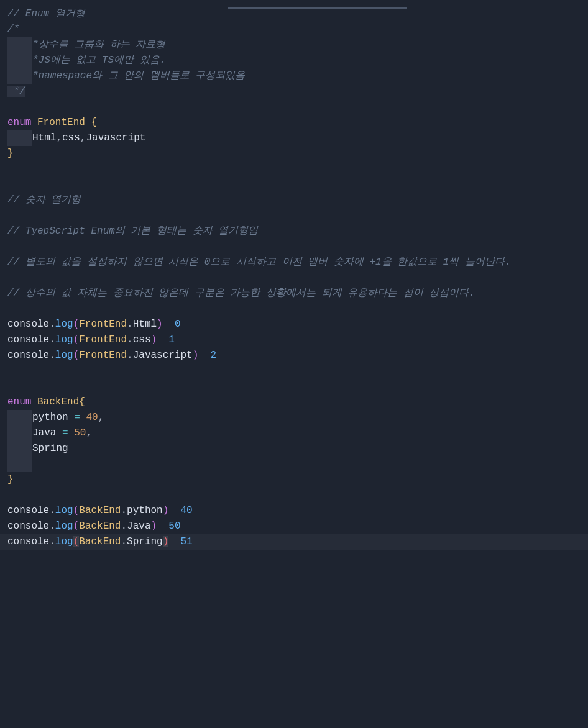  I want to click on code-line: *JS에는 없고 TS에만 있음., so click(294, 61).